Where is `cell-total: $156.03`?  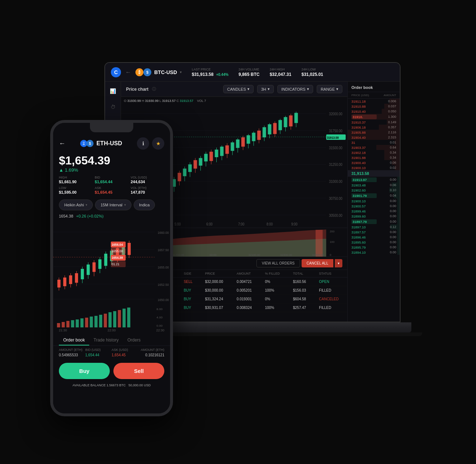
cell-total: $156.03 is located at coordinates (301, 291).